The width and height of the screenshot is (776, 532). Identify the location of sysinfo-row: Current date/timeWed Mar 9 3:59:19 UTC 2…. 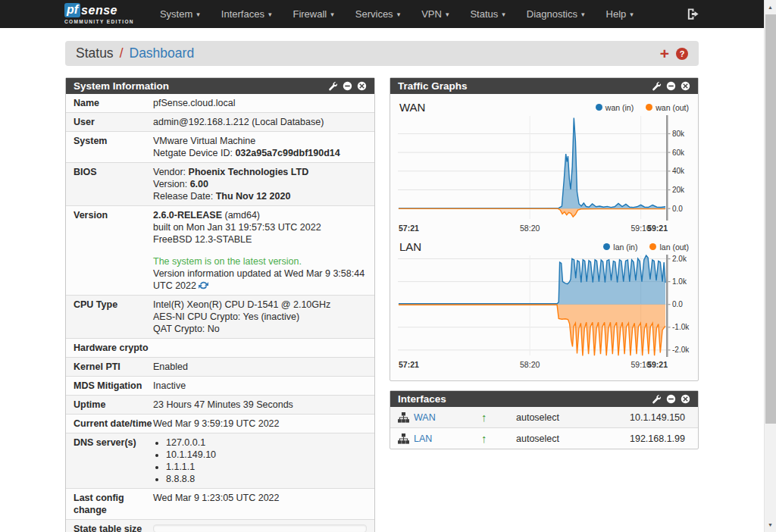
(220, 423).